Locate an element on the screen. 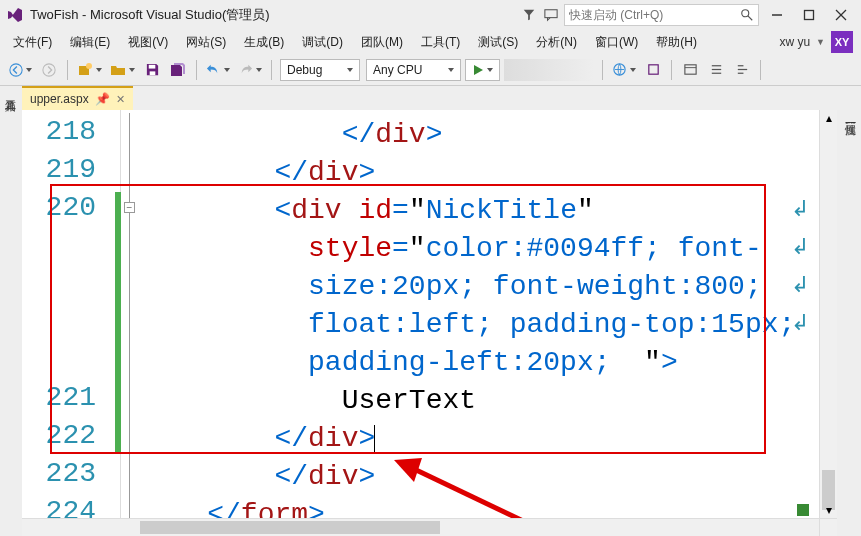  scroll-down-icon: ▾ is located at coordinates (828, 510).